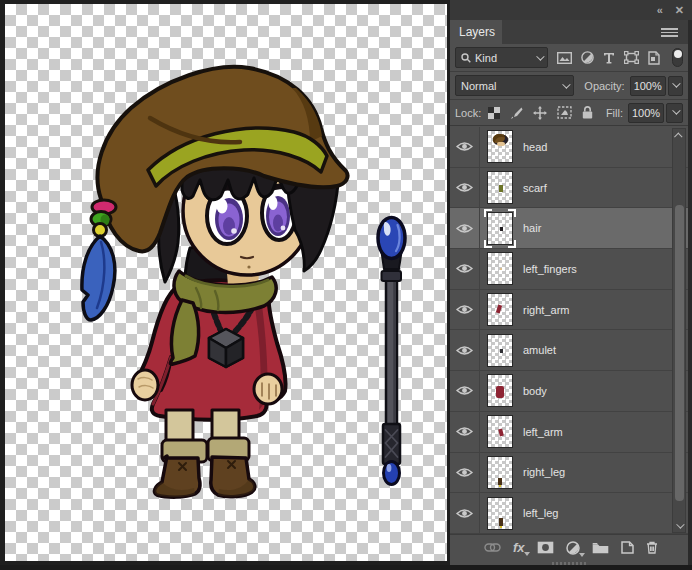 The image size is (692, 570). Describe the element at coordinates (569, 432) in the screenshot. I see `layer-row-left-arm: left_arm` at that location.